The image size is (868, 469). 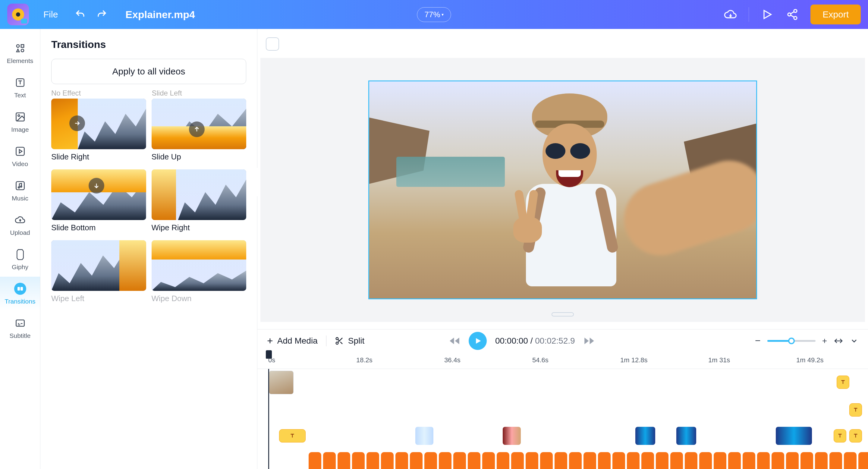 I want to click on share-icon, so click(x=793, y=14).